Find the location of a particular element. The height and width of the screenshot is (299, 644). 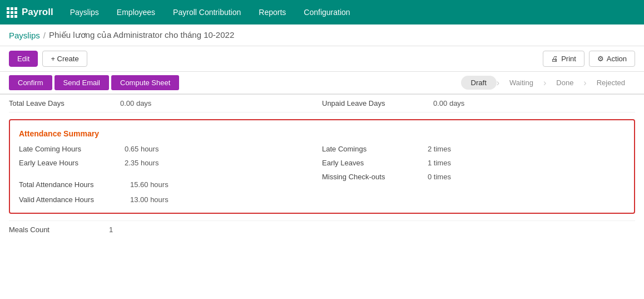

top-nav: Payroll Payslips Employees Payroll Contr… is located at coordinates (322, 12).